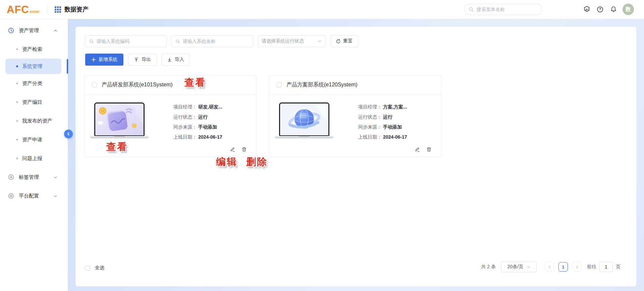  Describe the element at coordinates (592, 267) in the screenshot. I see `goto-label: 前往` at that location.